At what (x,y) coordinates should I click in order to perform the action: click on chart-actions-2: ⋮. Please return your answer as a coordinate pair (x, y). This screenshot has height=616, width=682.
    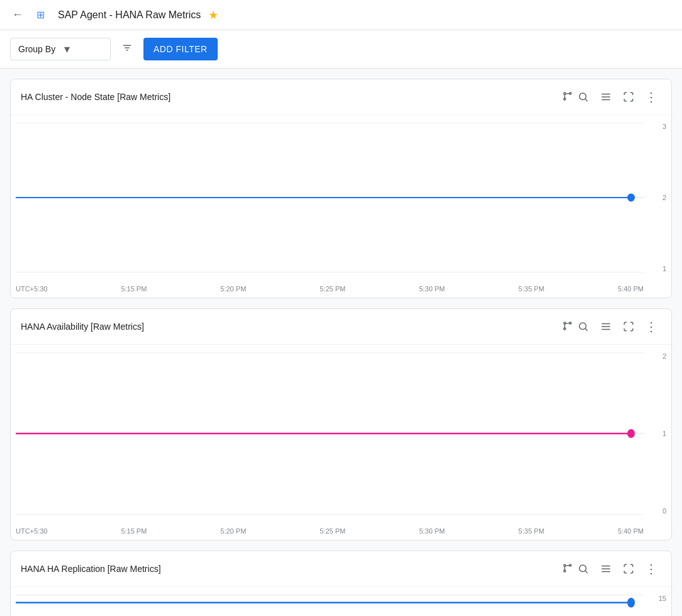
    Looking at the image, I should click on (617, 327).